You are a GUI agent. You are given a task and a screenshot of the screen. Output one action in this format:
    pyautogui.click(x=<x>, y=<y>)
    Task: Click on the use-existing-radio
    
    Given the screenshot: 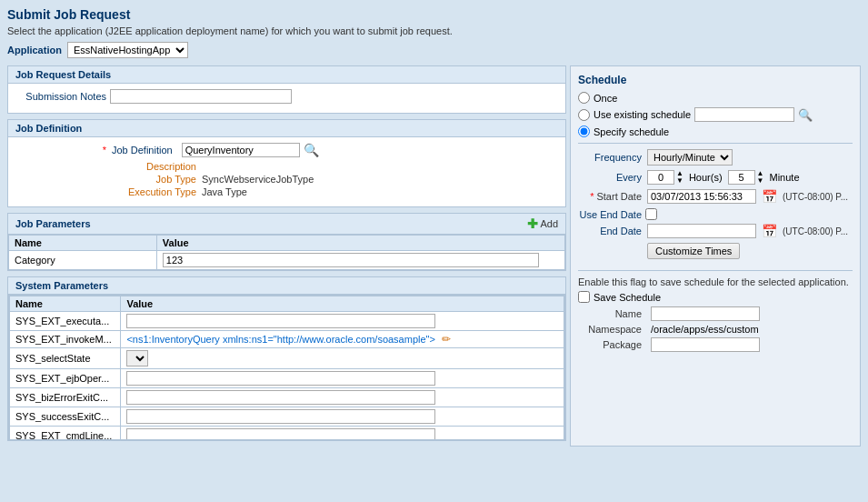 What is the action you would take?
    pyautogui.click(x=584, y=115)
    